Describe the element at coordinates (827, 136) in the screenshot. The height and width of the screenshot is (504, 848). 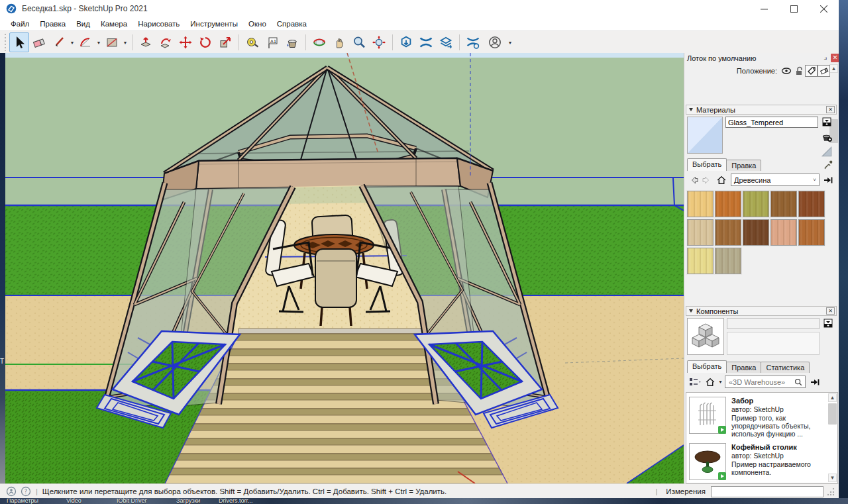
I see `create-material-icon` at that location.